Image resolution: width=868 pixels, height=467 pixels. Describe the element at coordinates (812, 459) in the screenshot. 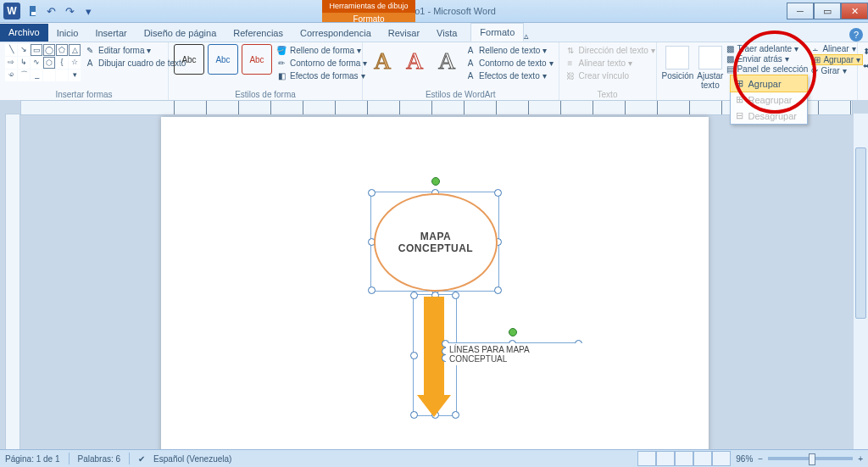

I see `zoom-slider-handle` at that location.